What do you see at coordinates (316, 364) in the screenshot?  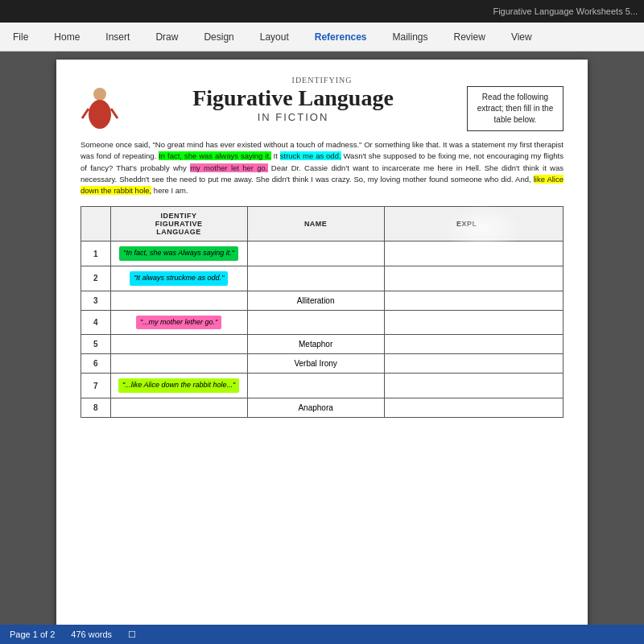 I see `name-cell-6: Verbal Irony` at bounding box center [316, 364].